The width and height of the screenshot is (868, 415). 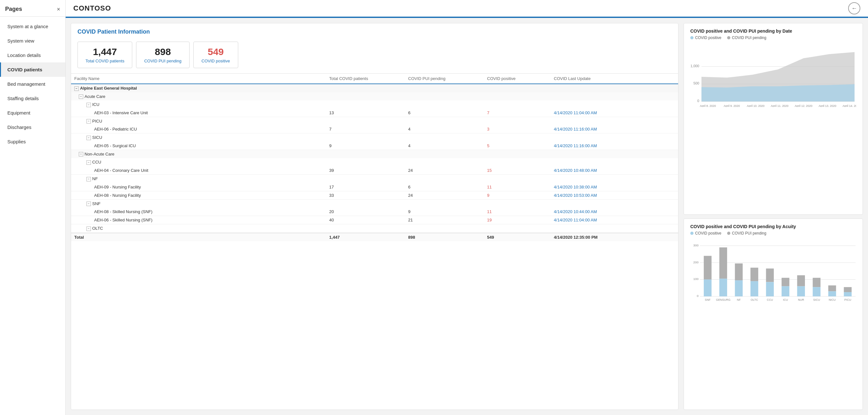 What do you see at coordinates (114, 32) in the screenshot?
I see `section-title: COVID Patient Information` at bounding box center [114, 32].